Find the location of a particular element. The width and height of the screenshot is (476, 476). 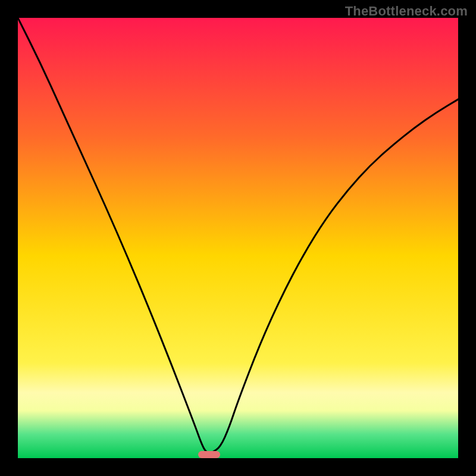

minimum-marker-pill is located at coordinates (209, 455).